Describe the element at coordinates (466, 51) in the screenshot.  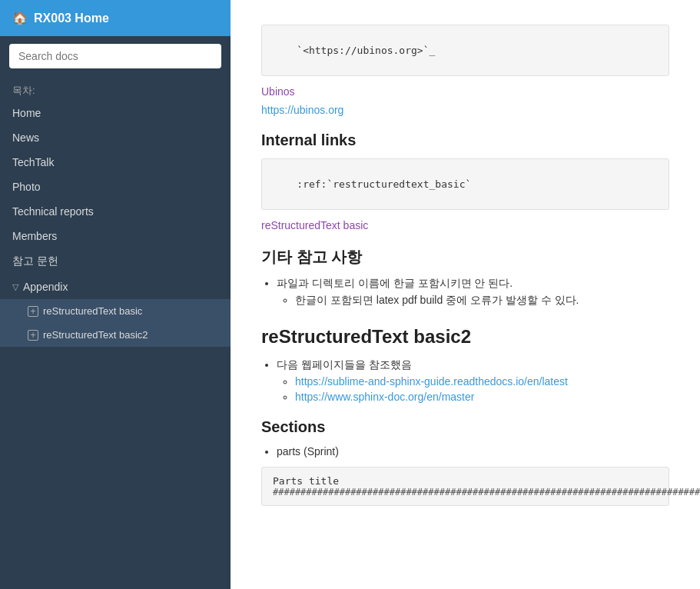
I see `top-code-block: `<https://ubinos.org>`_` at that location.